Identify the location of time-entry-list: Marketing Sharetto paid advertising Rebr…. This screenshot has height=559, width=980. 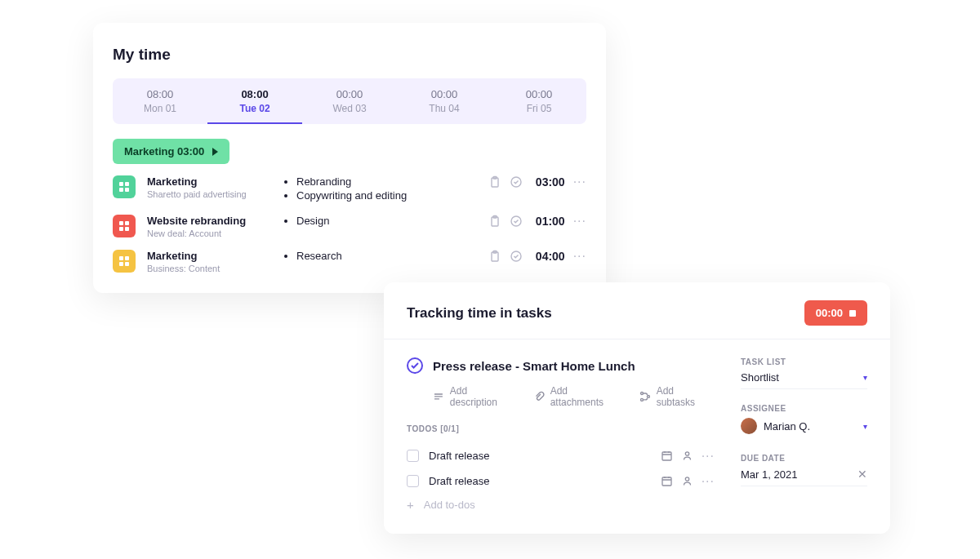
(350, 224).